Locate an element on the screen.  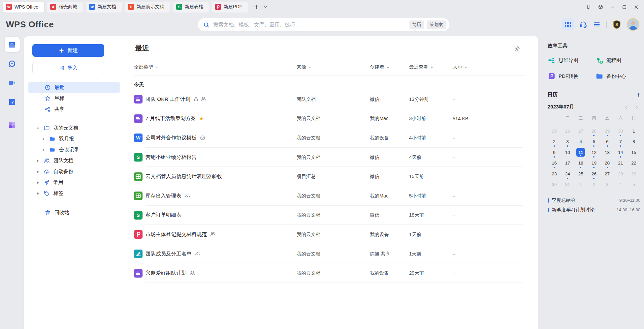
filter-来源: 来源 is located at coordinates (304, 67).